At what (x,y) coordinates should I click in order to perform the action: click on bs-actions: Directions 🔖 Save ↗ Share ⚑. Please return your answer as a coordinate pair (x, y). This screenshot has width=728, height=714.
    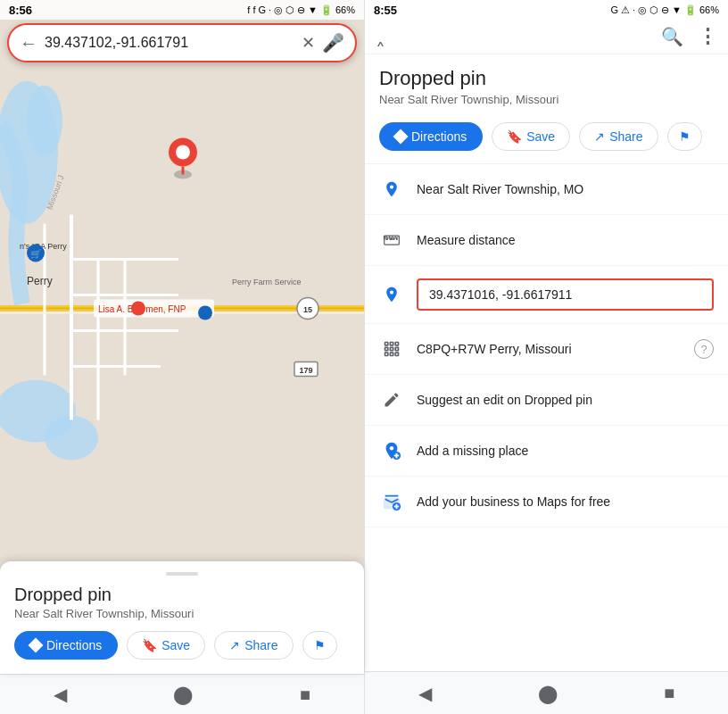
    Looking at the image, I should click on (182, 645).